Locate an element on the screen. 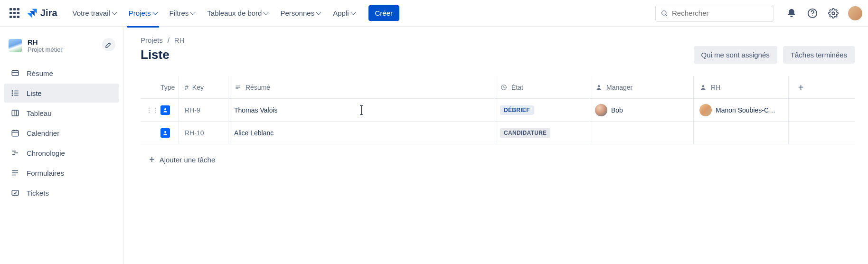  notifications-icon is located at coordinates (792, 13).